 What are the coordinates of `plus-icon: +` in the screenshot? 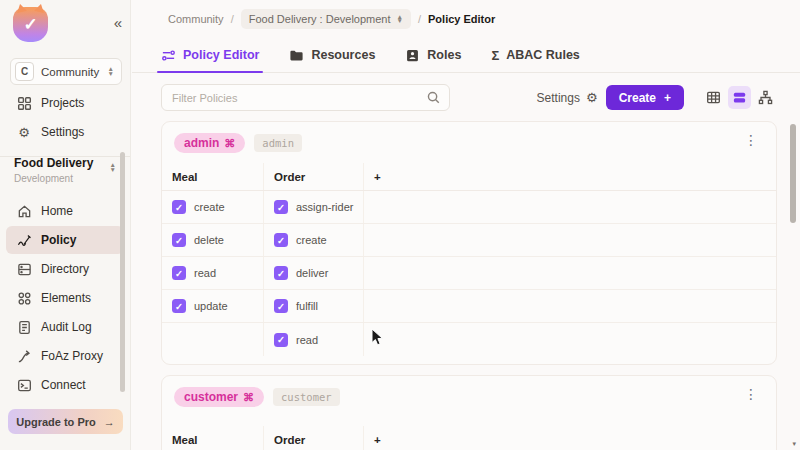 It's located at (668, 98).